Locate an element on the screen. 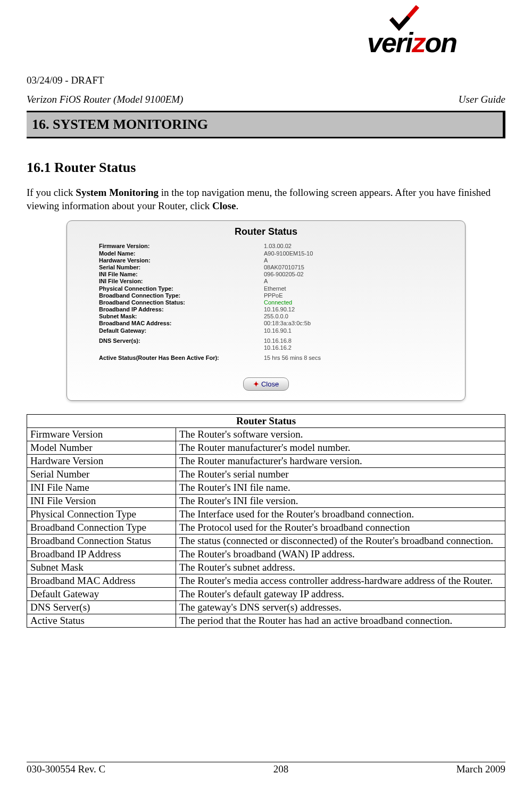 This screenshot has height=790, width=532. table-row: Active StatusThe period that the Router … is located at coordinates (266, 621).